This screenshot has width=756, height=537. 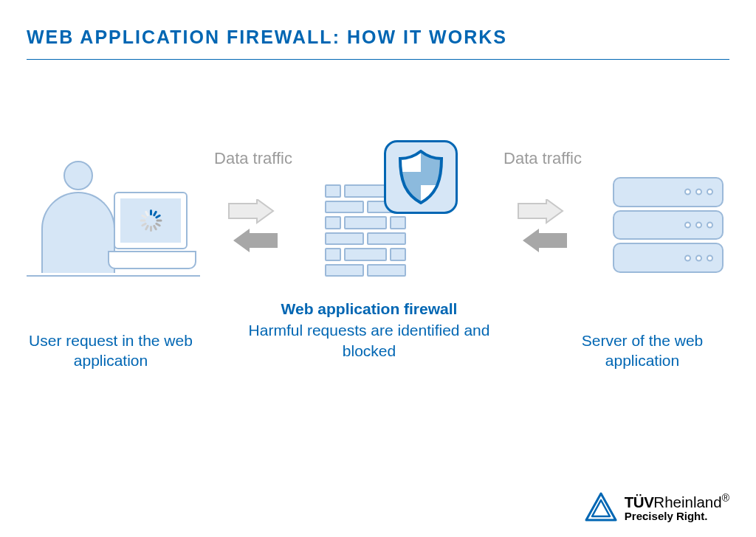 What do you see at coordinates (421, 177) in the screenshot?
I see `shield-badge-icon` at bounding box center [421, 177].